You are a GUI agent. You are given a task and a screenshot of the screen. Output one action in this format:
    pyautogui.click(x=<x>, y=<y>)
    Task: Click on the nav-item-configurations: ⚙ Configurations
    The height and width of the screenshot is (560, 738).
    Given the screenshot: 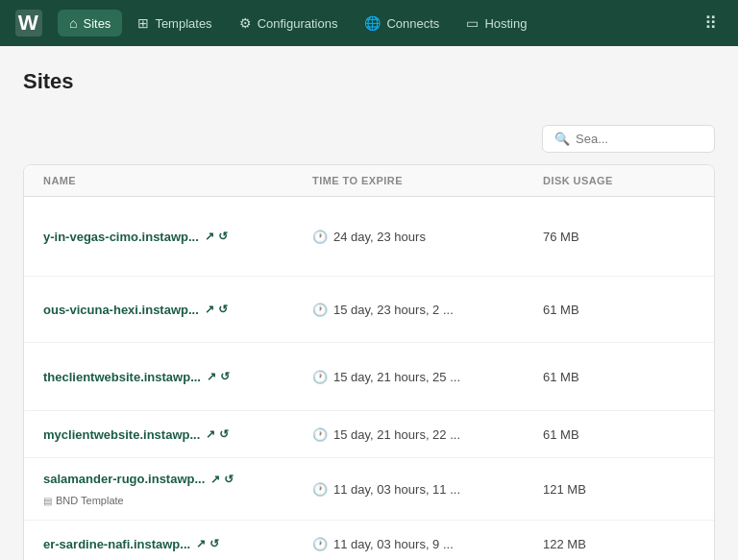 What is the action you would take?
    pyautogui.click(x=288, y=23)
    